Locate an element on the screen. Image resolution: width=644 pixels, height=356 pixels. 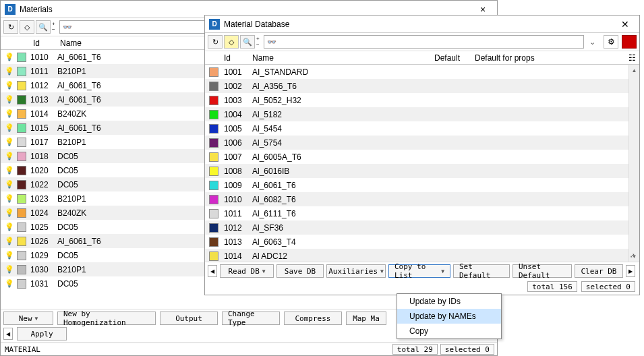
row-id: 1012 is located at coordinates (238, 228).